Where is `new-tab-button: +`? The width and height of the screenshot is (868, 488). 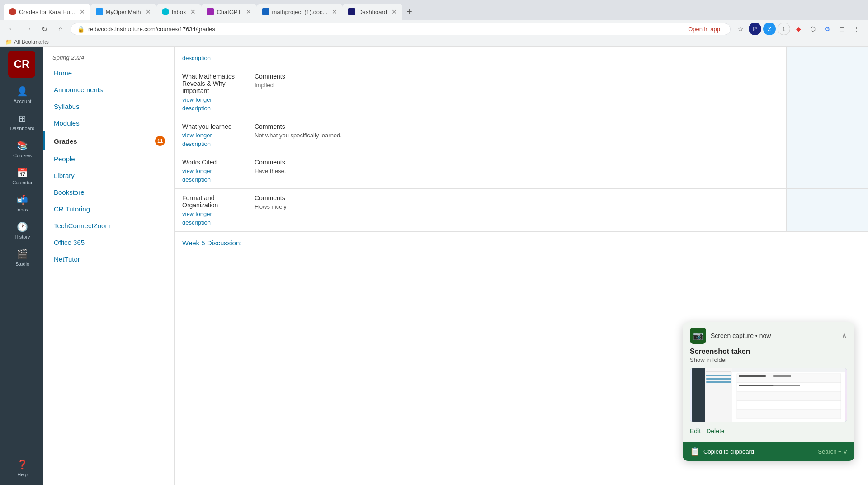
new-tab-button: + is located at coordinates (410, 12).